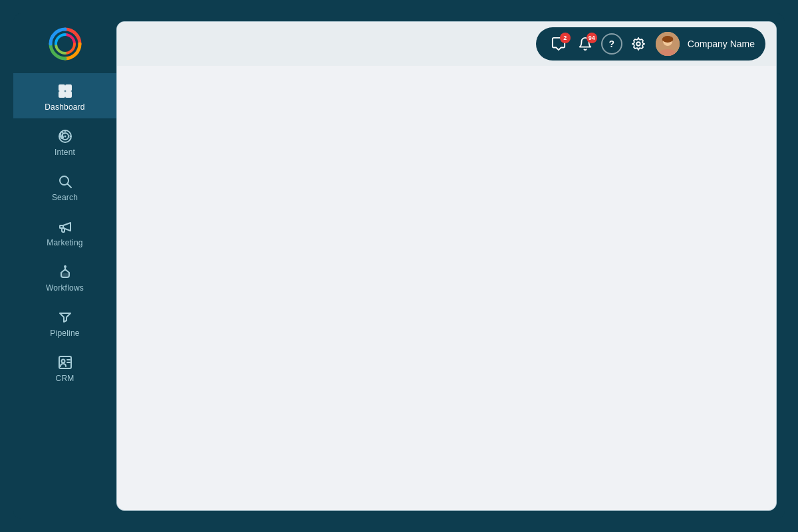  I want to click on grid-icon, so click(65, 91).